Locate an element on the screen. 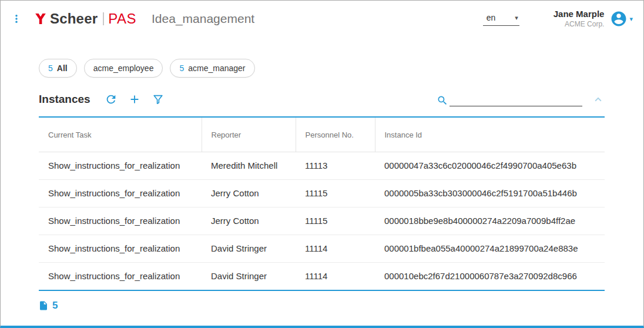 The image size is (644, 328). cell-personnel-no: 11113 is located at coordinates (335, 166).